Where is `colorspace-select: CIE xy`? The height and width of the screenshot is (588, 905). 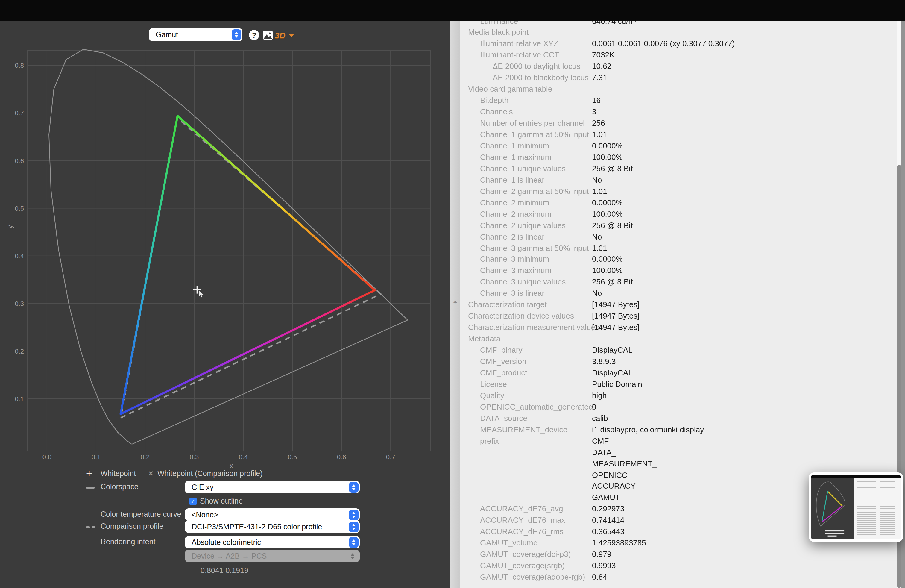 colorspace-select: CIE xy is located at coordinates (272, 487).